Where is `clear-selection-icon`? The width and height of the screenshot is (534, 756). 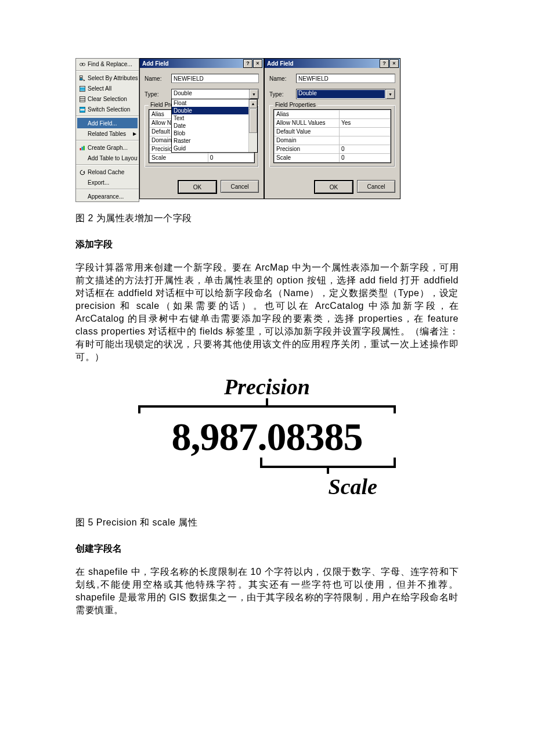 clear-selection-icon is located at coordinates (82, 99).